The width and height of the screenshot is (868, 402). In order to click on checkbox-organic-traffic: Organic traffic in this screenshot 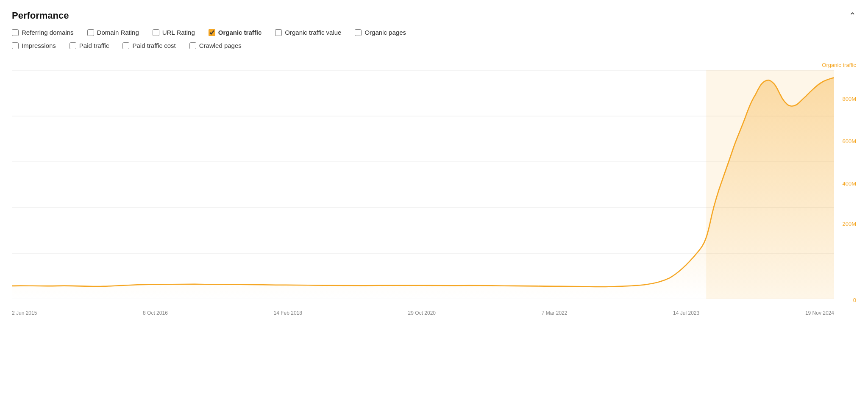, I will do `click(235, 32)`.